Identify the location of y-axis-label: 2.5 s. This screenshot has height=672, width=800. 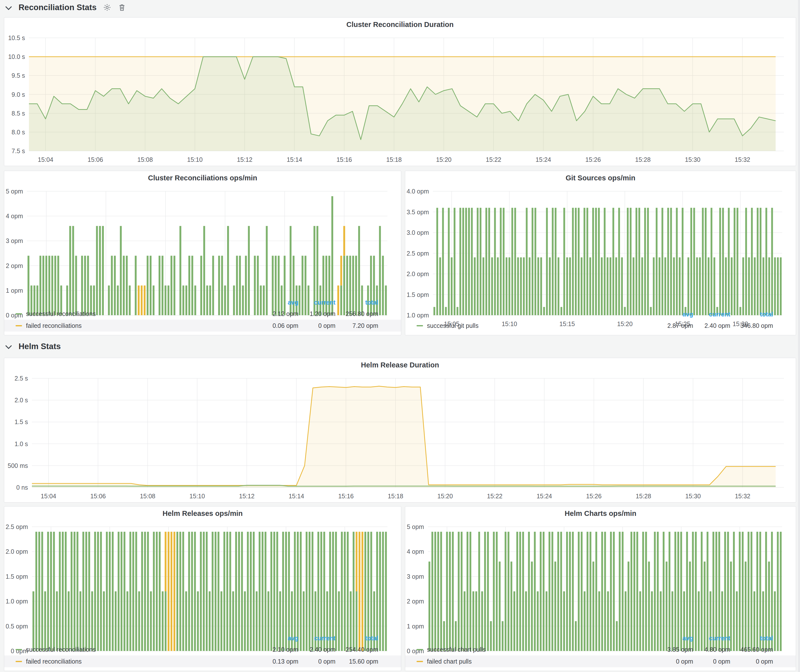
(21, 378).